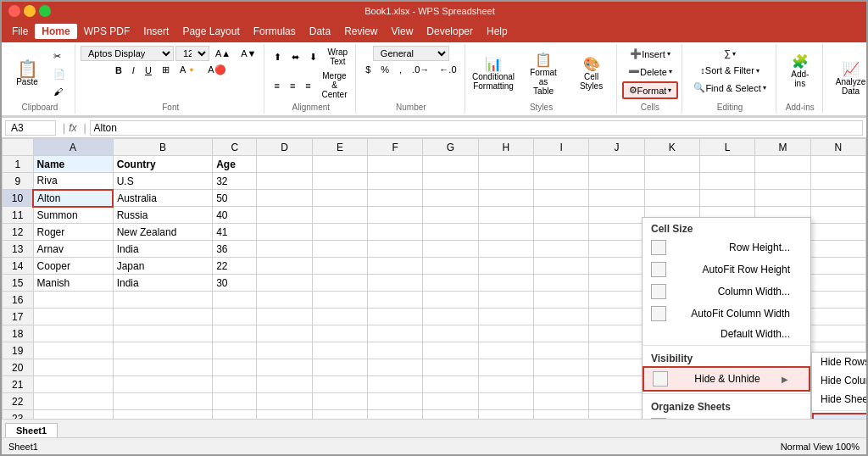 The image size is (868, 456). Describe the element at coordinates (134, 70) in the screenshot. I see `italic-button: I` at that location.